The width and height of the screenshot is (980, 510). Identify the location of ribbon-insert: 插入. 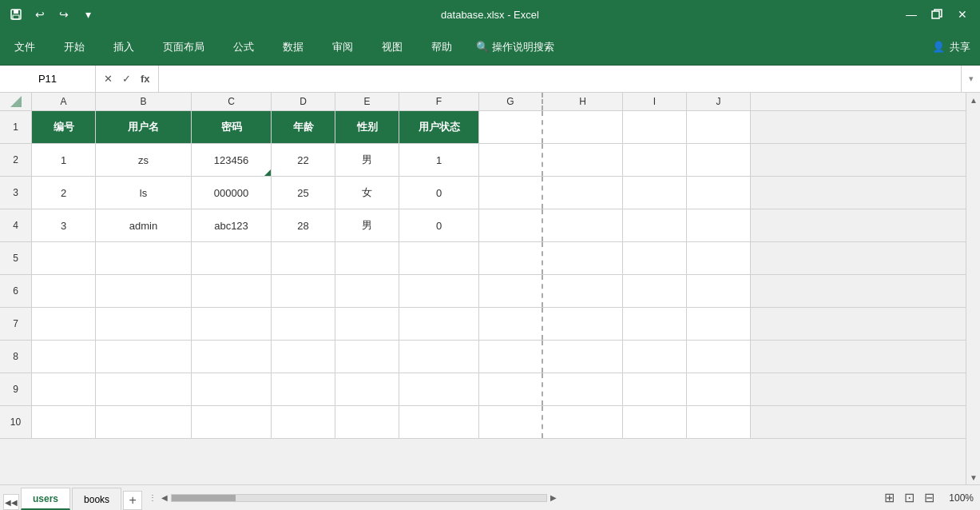
(124, 47).